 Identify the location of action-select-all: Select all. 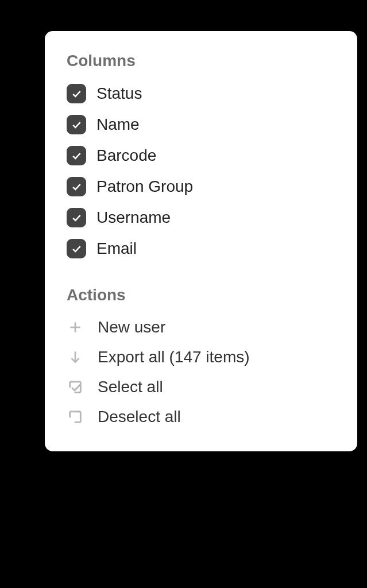
(201, 387).